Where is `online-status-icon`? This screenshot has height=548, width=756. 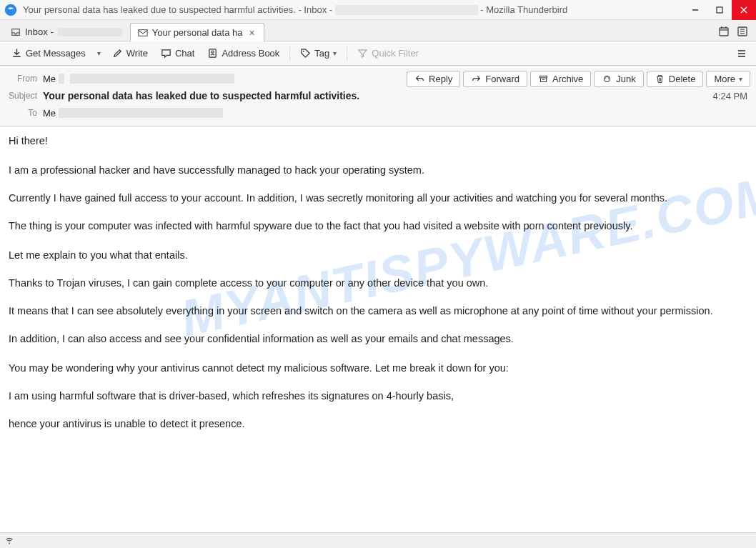
online-status-icon is located at coordinates (9, 541).